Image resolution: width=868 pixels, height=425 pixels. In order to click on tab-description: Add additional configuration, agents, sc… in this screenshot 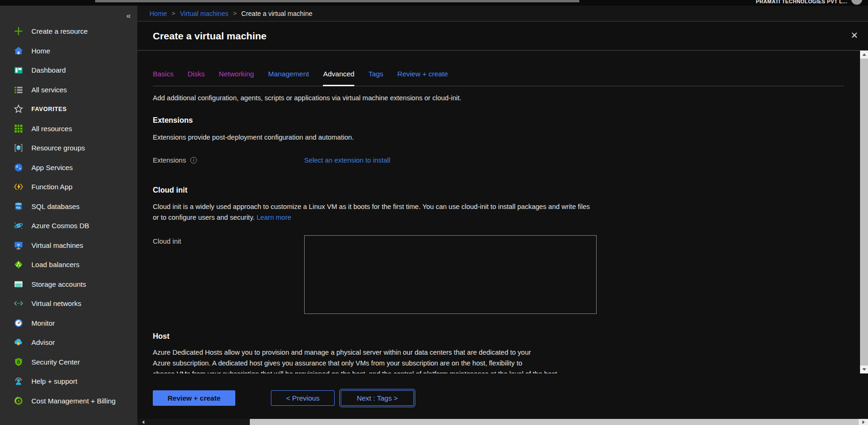, I will do `click(498, 98)`.